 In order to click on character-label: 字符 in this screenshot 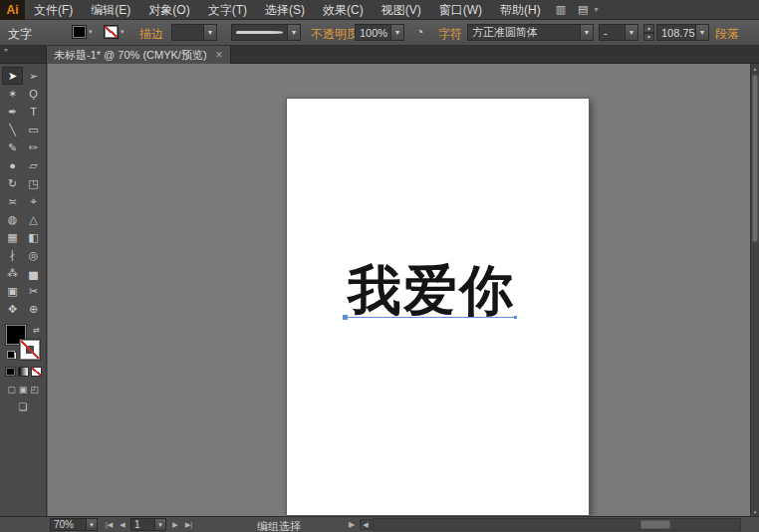, I will do `click(450, 34)`.